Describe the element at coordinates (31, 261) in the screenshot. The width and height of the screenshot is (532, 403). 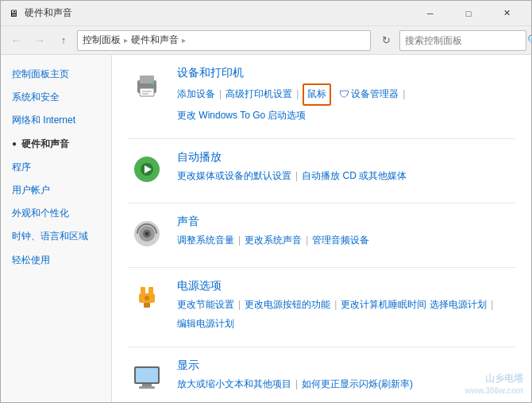
I see `sidebar-label-ease: 轻松使用` at that location.